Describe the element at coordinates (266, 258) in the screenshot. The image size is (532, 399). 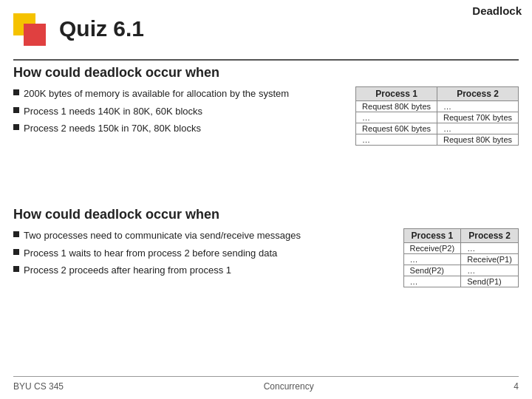
I see `section2-body: Two processes need to communicate via se…` at that location.